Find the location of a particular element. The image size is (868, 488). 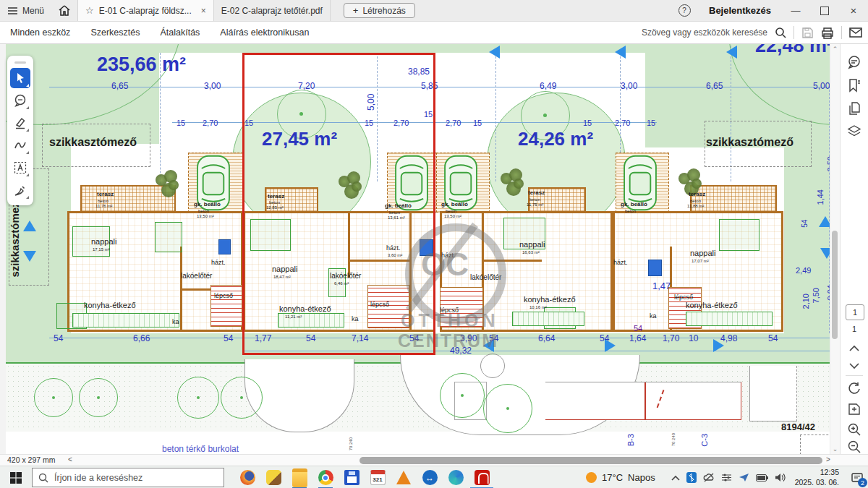

minimize-button: — is located at coordinates (796, 10).